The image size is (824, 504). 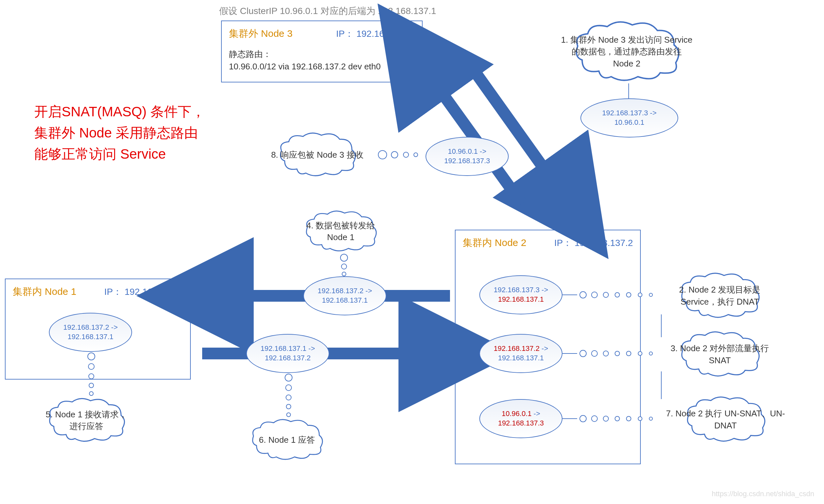 I want to click on watermark: https://blog.csdn.net/shida_csdn, so click(x=763, y=494).